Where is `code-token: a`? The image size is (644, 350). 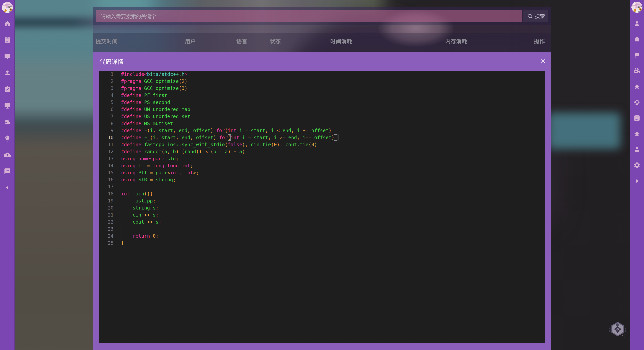 code-token: a is located at coordinates (166, 152).